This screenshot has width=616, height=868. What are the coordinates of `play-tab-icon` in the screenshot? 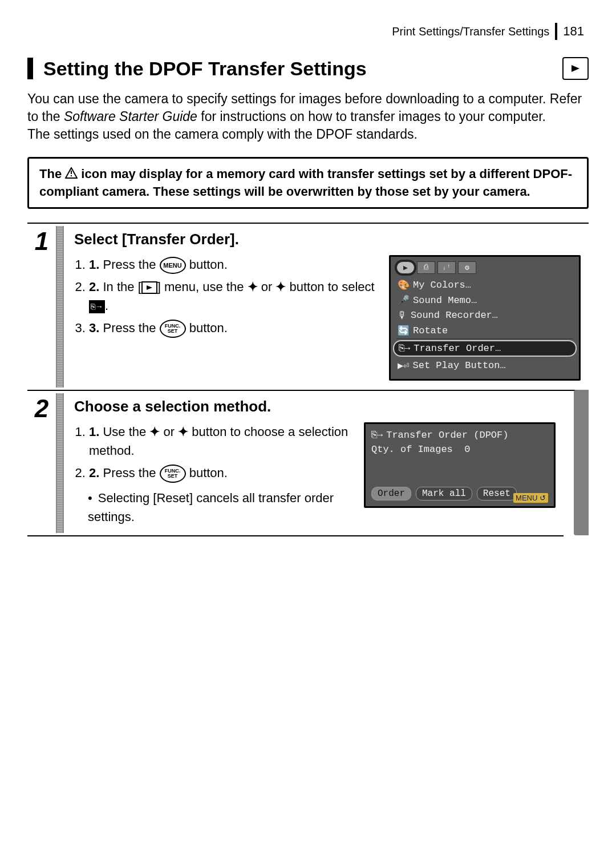 It's located at (149, 288).